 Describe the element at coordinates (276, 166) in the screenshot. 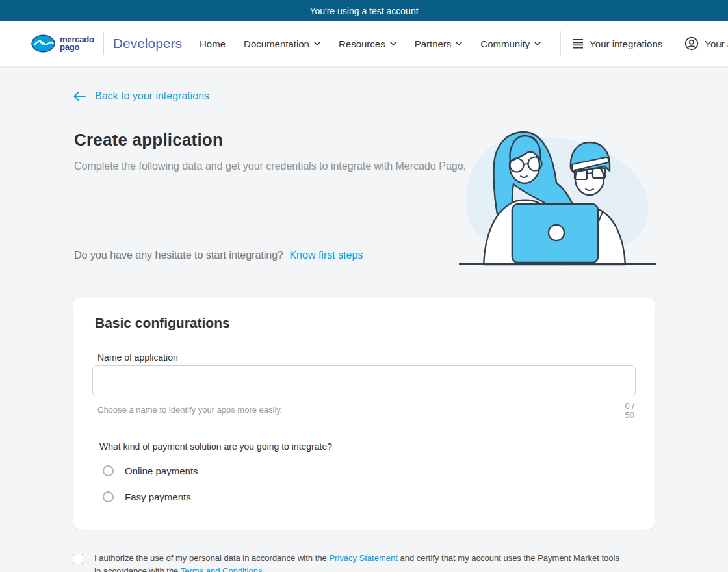

I see `page-subtitle: Complete the following data and get your…` at that location.